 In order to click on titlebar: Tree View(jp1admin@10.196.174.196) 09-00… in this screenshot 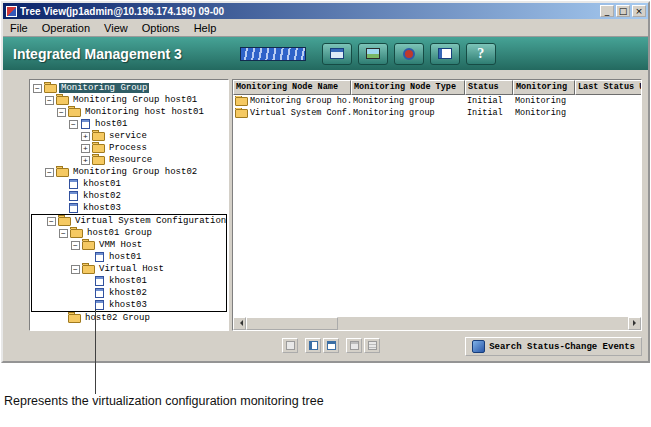, I will do `click(326, 11)`.